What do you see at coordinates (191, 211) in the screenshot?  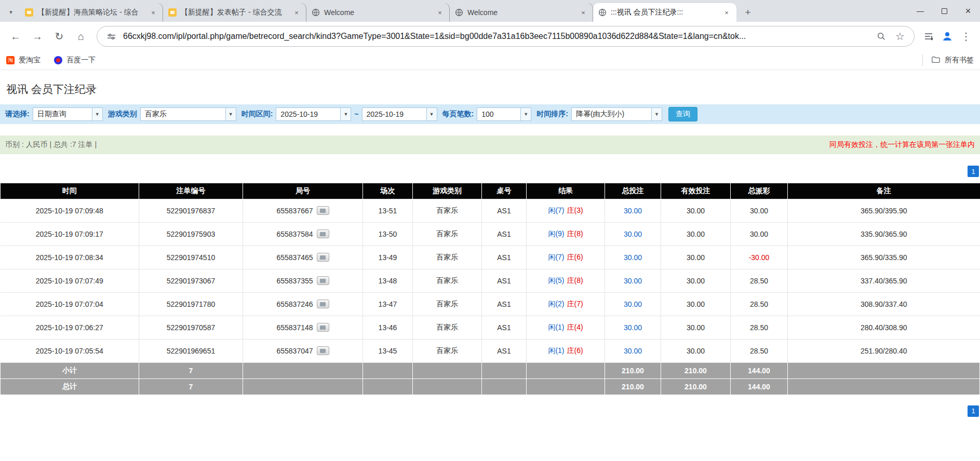 I see `cell-bet-id: 522901976837` at bounding box center [191, 211].